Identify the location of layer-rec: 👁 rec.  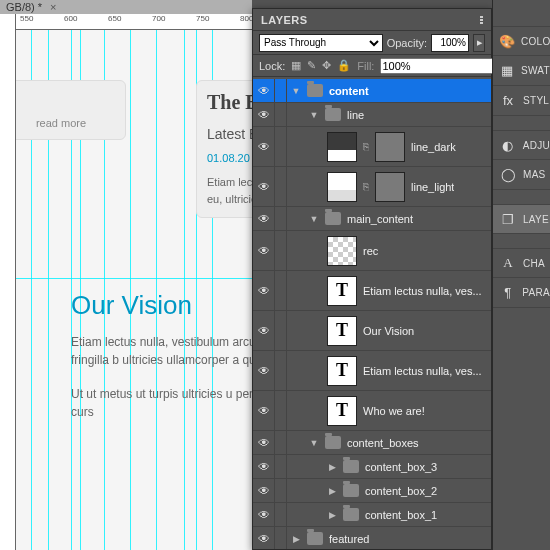
(372, 251).